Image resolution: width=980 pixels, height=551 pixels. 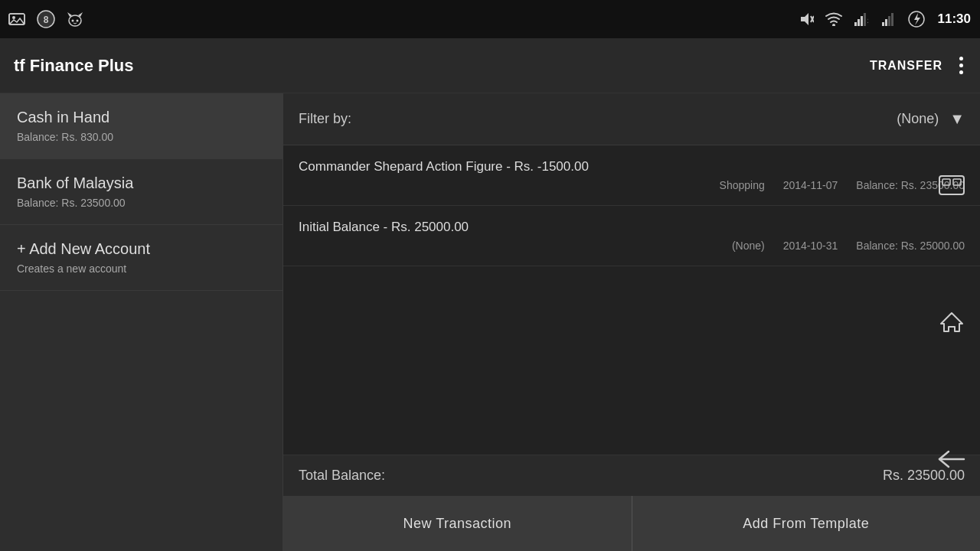 I want to click on total-balance-label: Total Balance:, so click(x=341, y=476).